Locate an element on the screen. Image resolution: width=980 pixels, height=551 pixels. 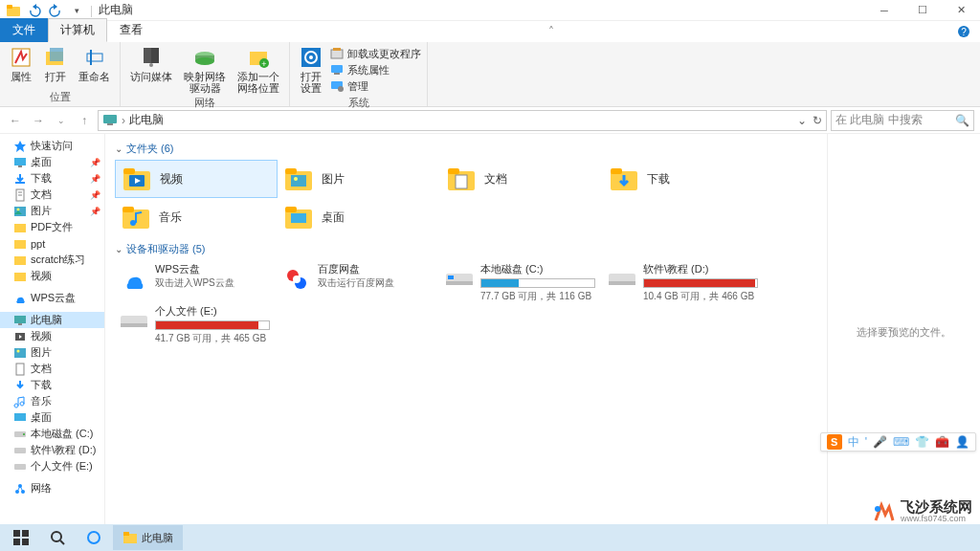
minimize-button: ─ is located at coordinates (884, 11).